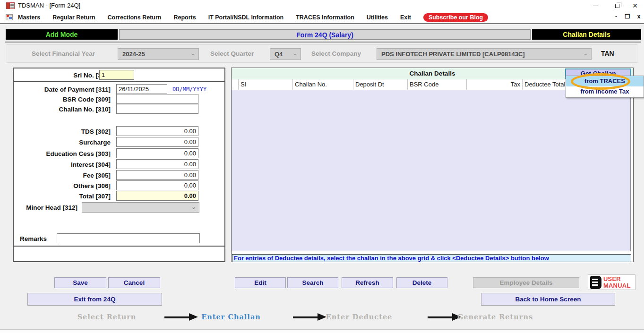 This screenshot has width=644, height=333. What do you see at coordinates (596, 282) in the screenshot?
I see `book-icon` at bounding box center [596, 282].